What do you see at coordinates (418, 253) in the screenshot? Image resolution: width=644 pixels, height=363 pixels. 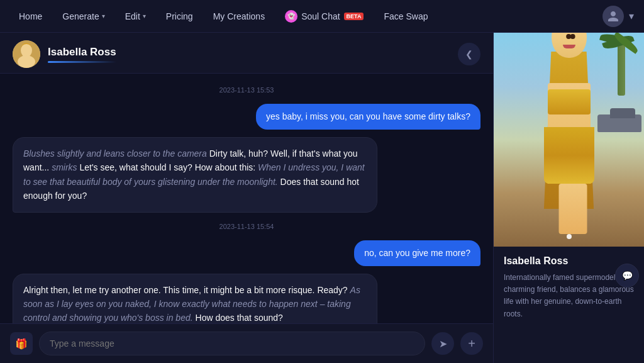 I see `message-user-2: no, can you give me more?` at bounding box center [418, 253].